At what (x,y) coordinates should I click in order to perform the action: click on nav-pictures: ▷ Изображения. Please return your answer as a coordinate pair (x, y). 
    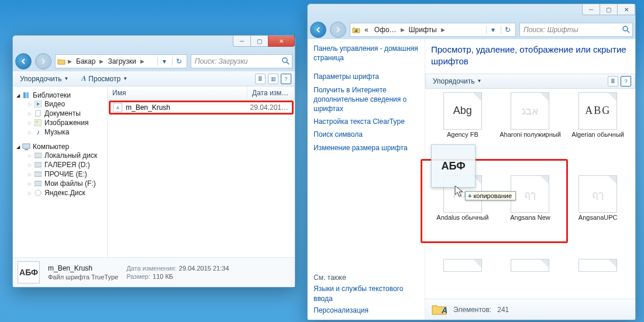
    Looking at the image, I should click on (62, 123).